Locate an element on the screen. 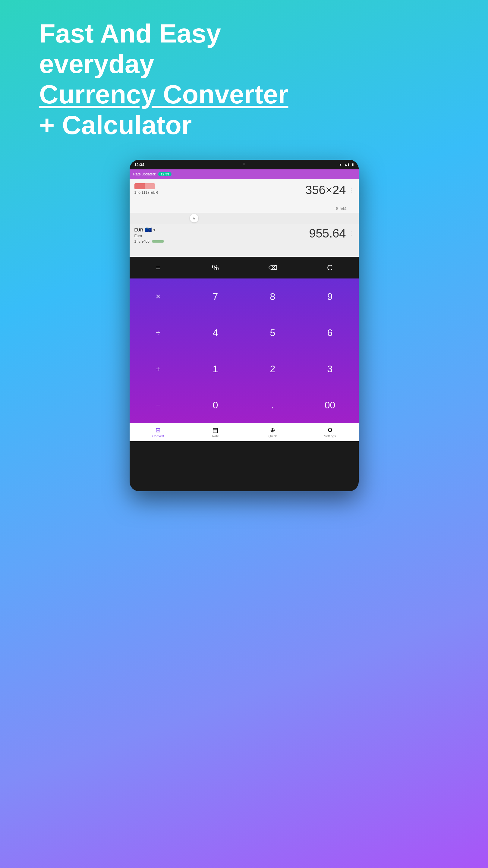 Image resolution: width=488 pixels, height=868 pixels. bottom-currency-amount: 955.64 is located at coordinates (328, 234).